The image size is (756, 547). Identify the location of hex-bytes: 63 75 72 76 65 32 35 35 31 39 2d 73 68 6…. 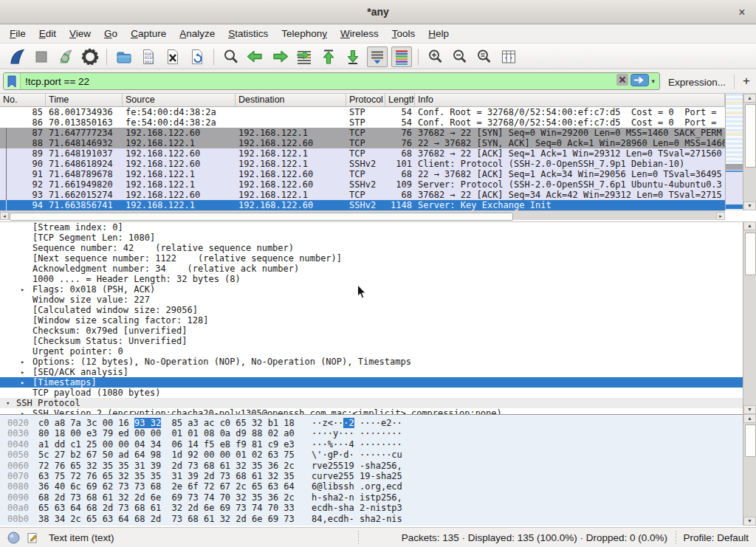
(167, 476).